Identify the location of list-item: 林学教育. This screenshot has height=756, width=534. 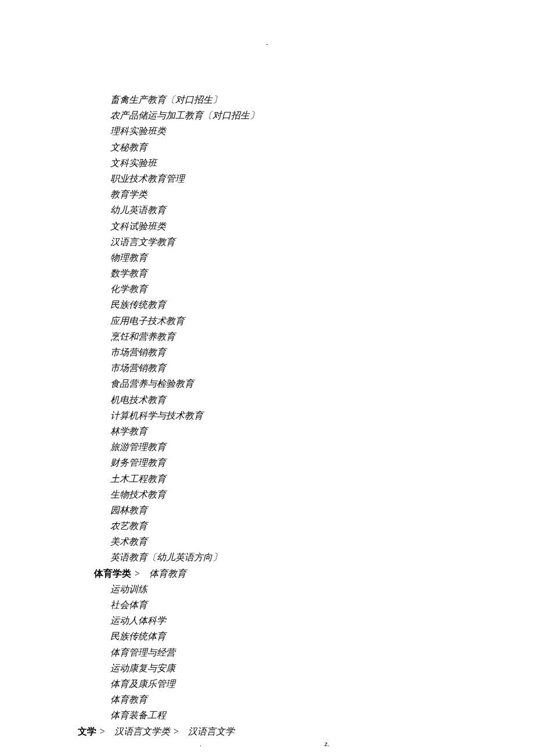
(176, 431).